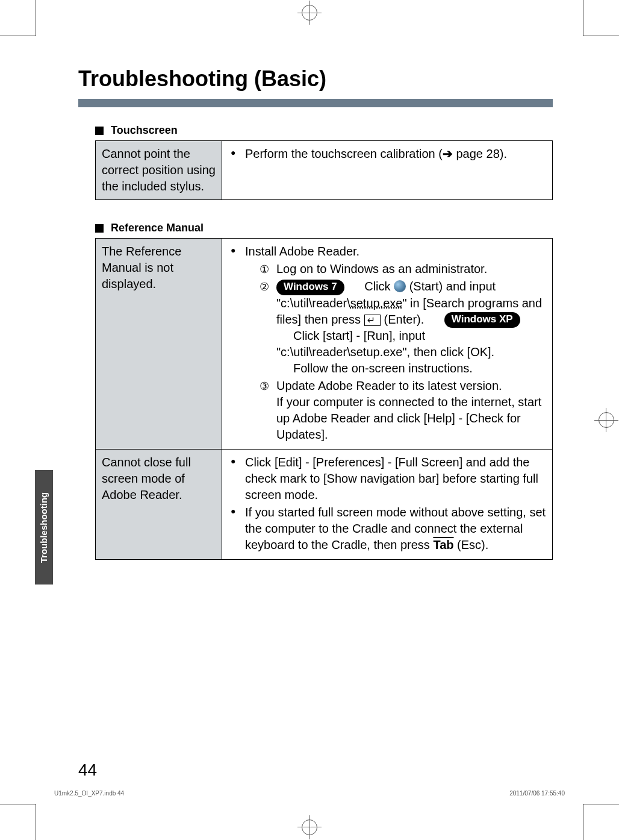 Image resolution: width=619 pixels, height=840 pixels. Describe the element at coordinates (302, 251) in the screenshot. I see `text: Install Adobe Reader.` at that location.